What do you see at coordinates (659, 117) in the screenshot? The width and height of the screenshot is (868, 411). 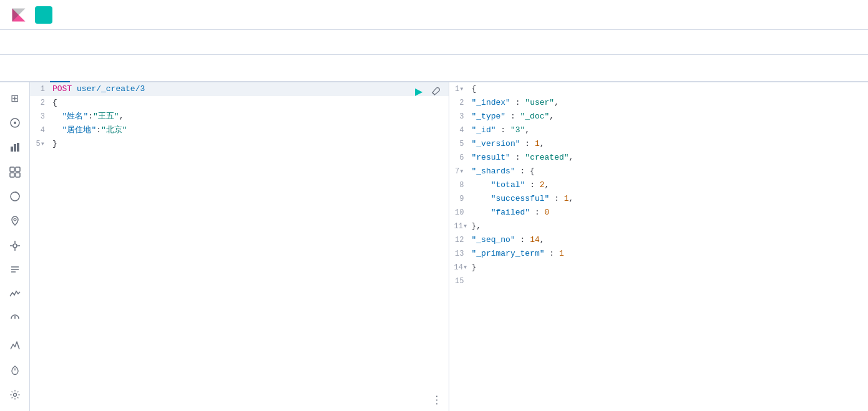 I see `table-row: 3"_type" : "_doc",` at bounding box center [659, 117].